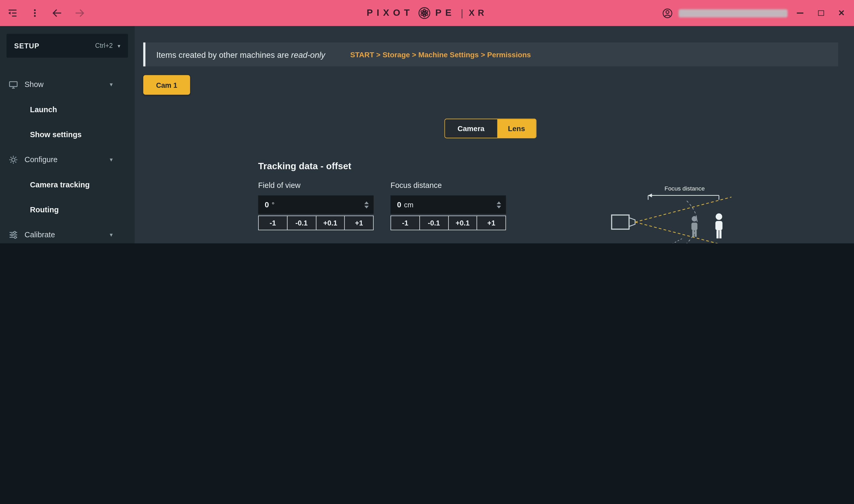 The width and height of the screenshot is (854, 504). I want to click on field-of-view-input: 0 °, so click(316, 205).